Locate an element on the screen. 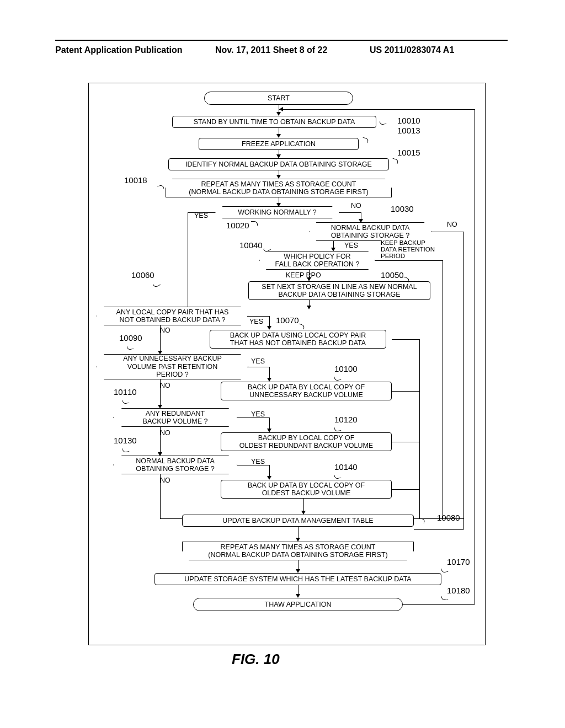 The width and height of the screenshot is (565, 728). ref-10170: 10170 is located at coordinates (459, 561).